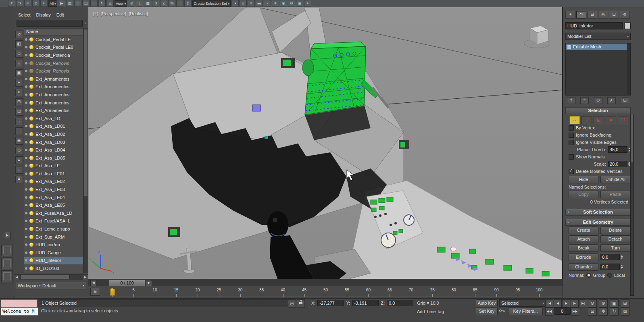  Describe the element at coordinates (44, 15) in the screenshot. I see `menu-display: Display` at that location.